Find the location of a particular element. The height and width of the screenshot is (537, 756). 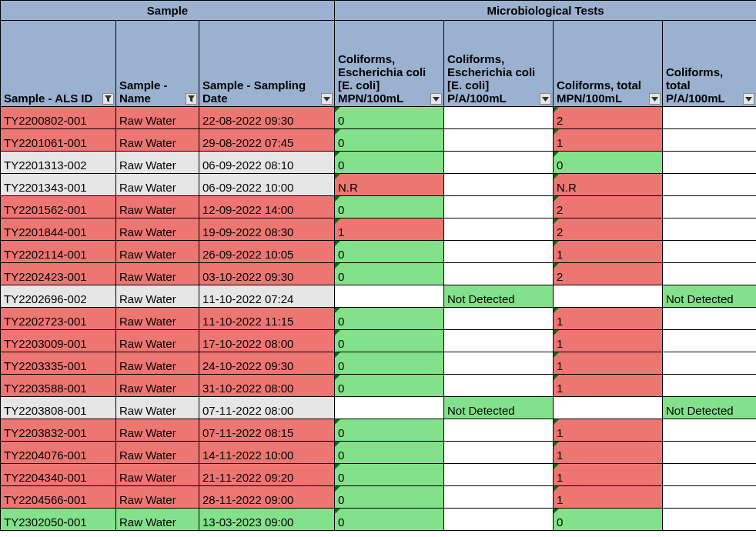

cell-total-mpn: N.R is located at coordinates (608, 185).